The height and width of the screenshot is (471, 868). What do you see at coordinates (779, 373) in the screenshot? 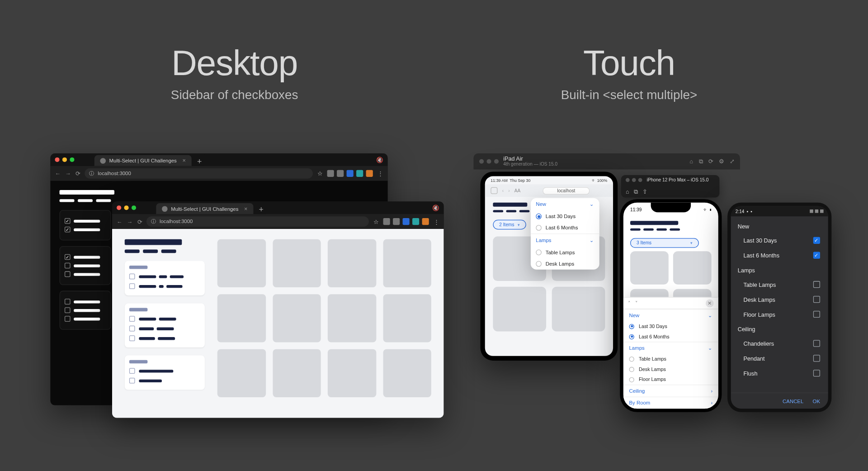
I see `android-option: Flush` at bounding box center [779, 373].